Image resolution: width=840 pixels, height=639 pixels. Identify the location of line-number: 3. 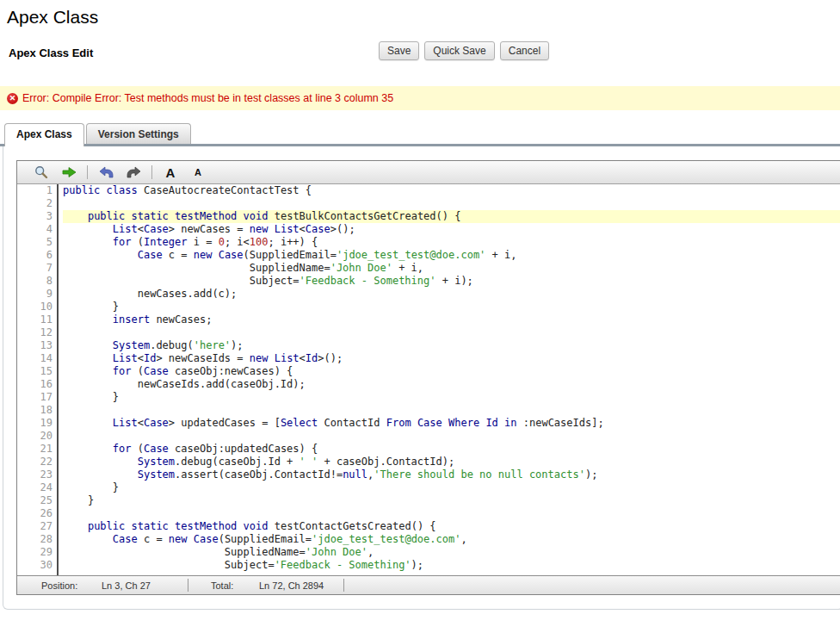
(34, 217).